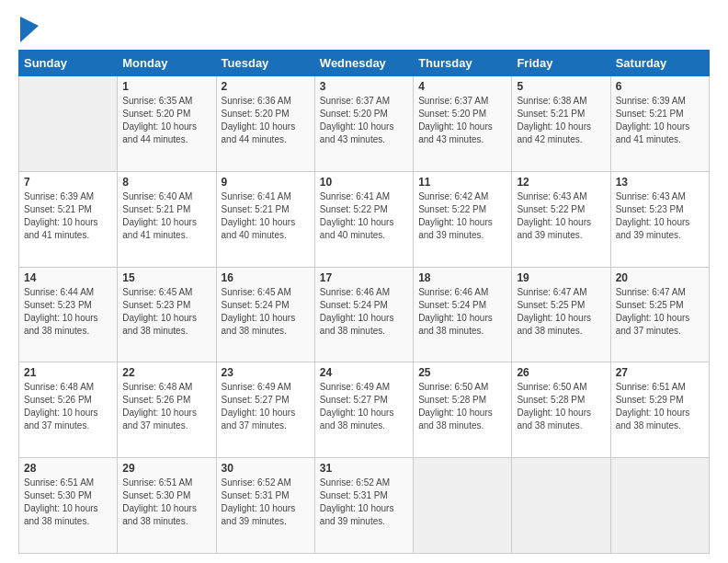  What do you see at coordinates (561, 410) in the screenshot?
I see `calendar-cell: 26Sunrise: 6:50 AM Sunset: 5:28 PM Dayli…` at bounding box center [561, 410].